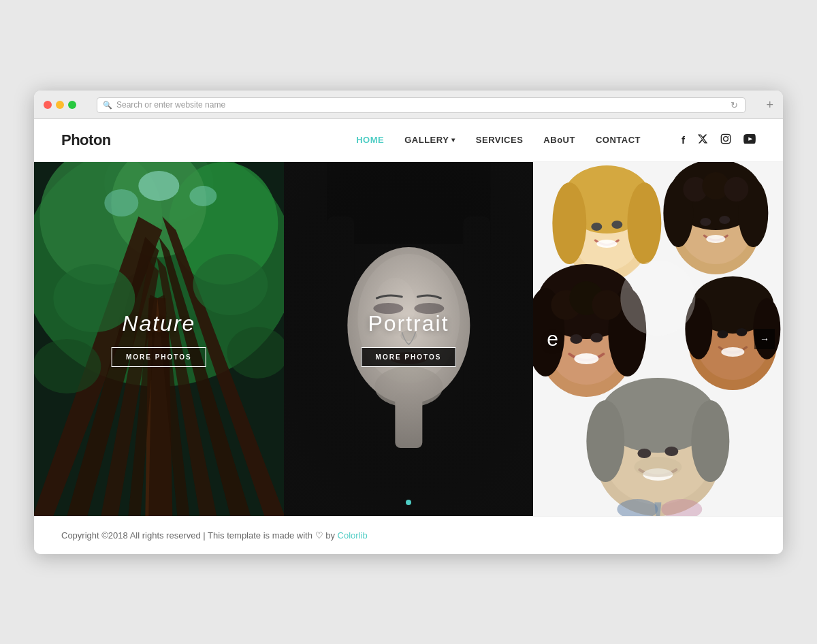 The image size is (817, 644). What do you see at coordinates (765, 339) in the screenshot?
I see `next-arrow: →` at bounding box center [765, 339].